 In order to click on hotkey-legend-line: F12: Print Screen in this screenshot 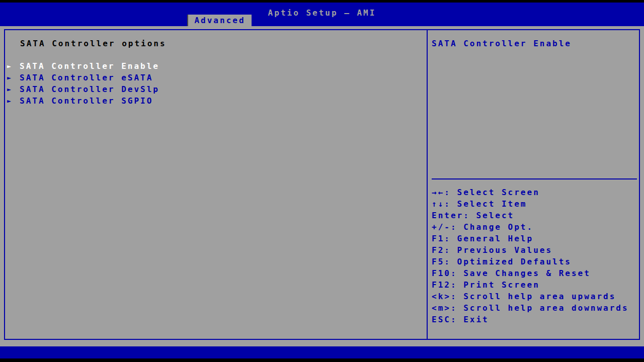, I will do `click(535, 285)`.